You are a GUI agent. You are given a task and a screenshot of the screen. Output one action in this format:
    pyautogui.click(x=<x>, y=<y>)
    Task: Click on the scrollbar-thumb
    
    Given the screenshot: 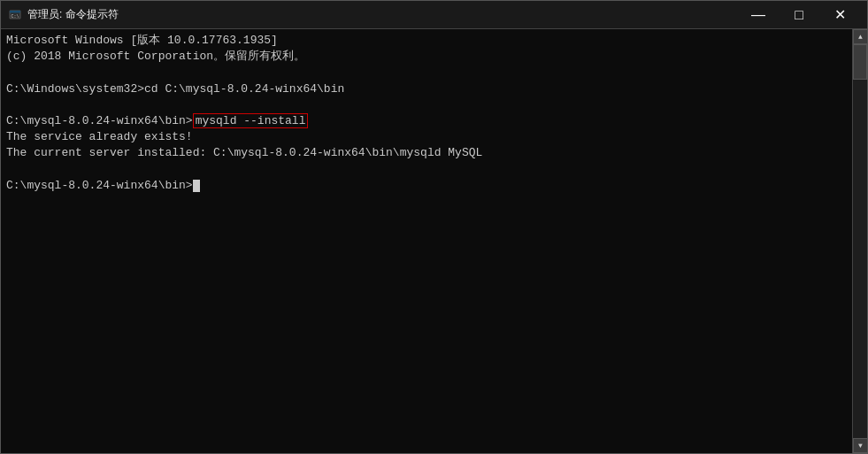 What is the action you would take?
    pyautogui.click(x=860, y=62)
    